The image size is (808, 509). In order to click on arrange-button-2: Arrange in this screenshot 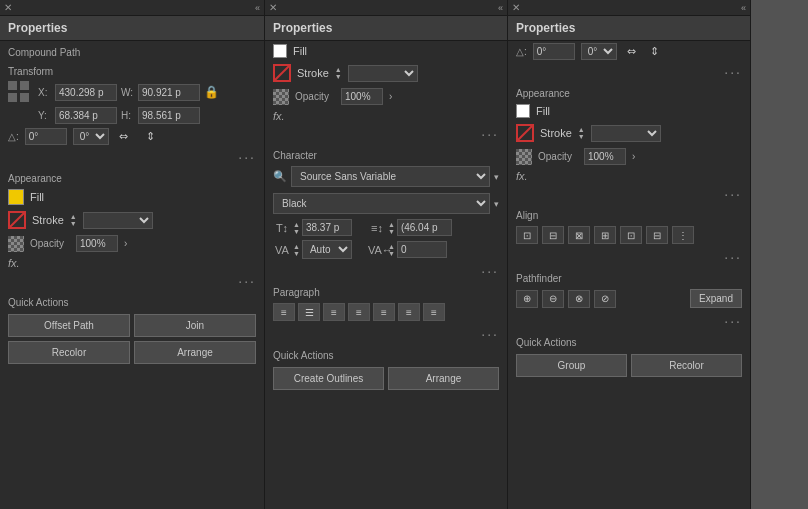, I will do `click(444, 378)`.